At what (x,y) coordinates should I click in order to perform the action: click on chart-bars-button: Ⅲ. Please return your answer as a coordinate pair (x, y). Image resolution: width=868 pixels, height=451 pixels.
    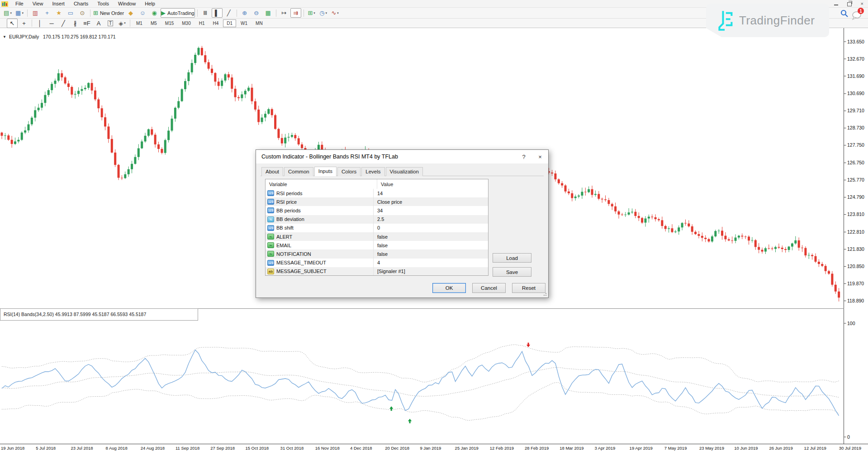
    Looking at the image, I should click on (205, 13).